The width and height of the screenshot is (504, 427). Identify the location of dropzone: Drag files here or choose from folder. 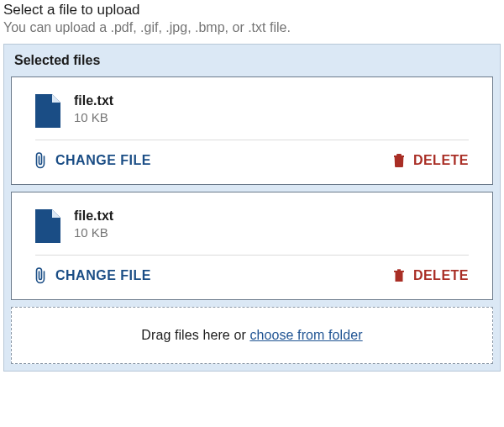
(252, 335).